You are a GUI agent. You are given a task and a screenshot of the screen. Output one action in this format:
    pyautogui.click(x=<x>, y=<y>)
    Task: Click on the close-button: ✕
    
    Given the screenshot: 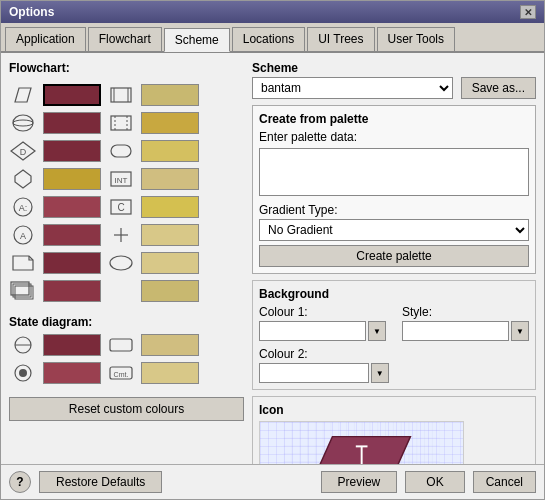 What is the action you would take?
    pyautogui.click(x=528, y=12)
    